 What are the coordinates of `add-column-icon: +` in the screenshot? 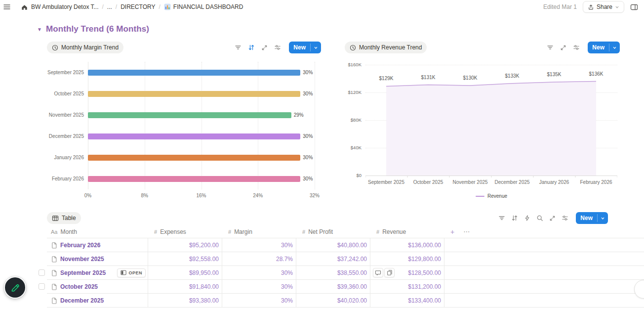 It's located at (452, 232).